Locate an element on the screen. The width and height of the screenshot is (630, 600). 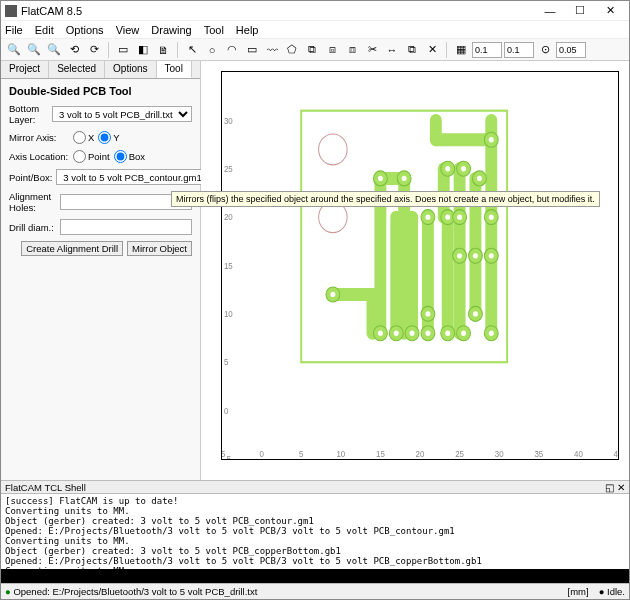
shell-close-icon: ✕ is located at coordinates (621, 488).